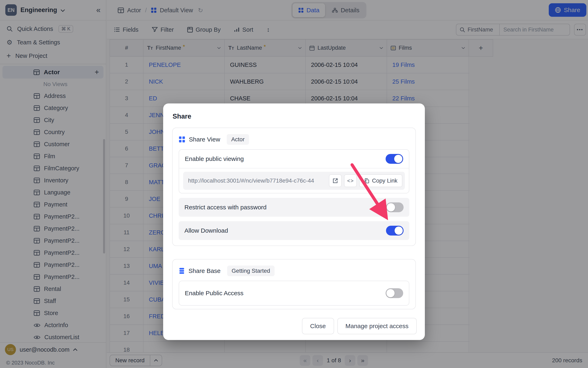 The height and width of the screenshot is (368, 588). What do you see at coordinates (294, 231) in the screenshot?
I see `allow-download-row: Allow Download` at bounding box center [294, 231].